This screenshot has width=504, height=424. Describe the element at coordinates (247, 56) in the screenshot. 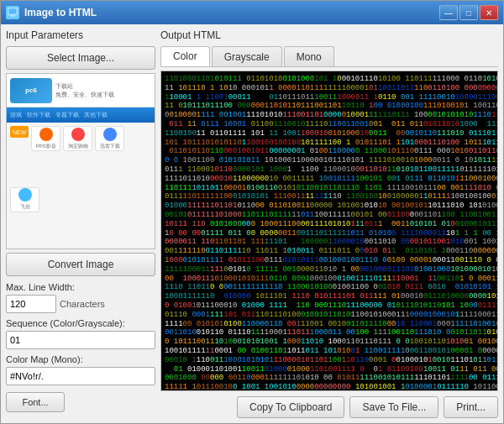

I see `tab-grayscale: Grayscale` at that location.